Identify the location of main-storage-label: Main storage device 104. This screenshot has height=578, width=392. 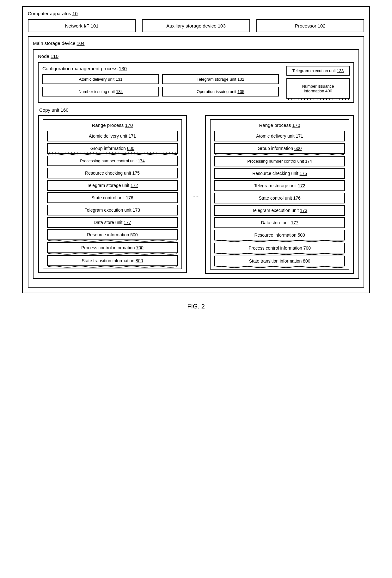
(196, 43).